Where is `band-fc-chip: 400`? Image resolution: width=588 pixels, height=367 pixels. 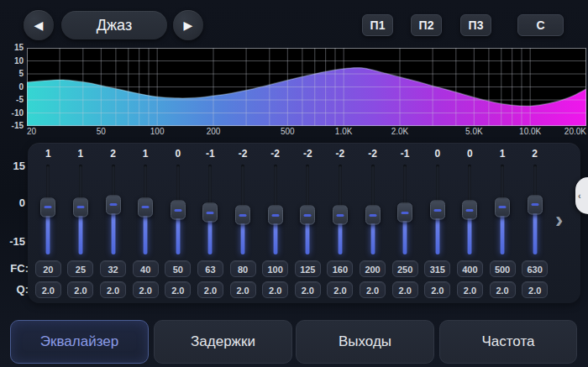
band-fc-chip: 400 is located at coordinates (470, 269).